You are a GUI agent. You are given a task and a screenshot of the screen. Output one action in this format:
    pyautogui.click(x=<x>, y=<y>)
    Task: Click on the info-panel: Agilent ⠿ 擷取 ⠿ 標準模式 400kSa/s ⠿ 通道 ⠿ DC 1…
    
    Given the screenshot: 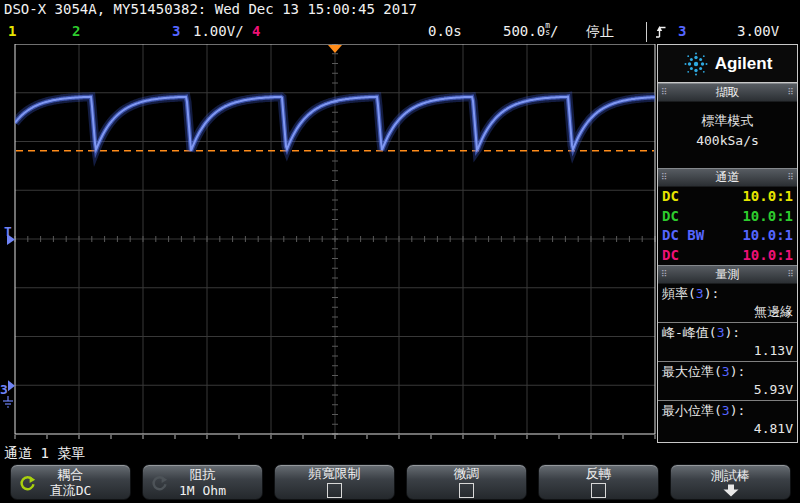 What is the action you would take?
    pyautogui.click(x=728, y=244)
    